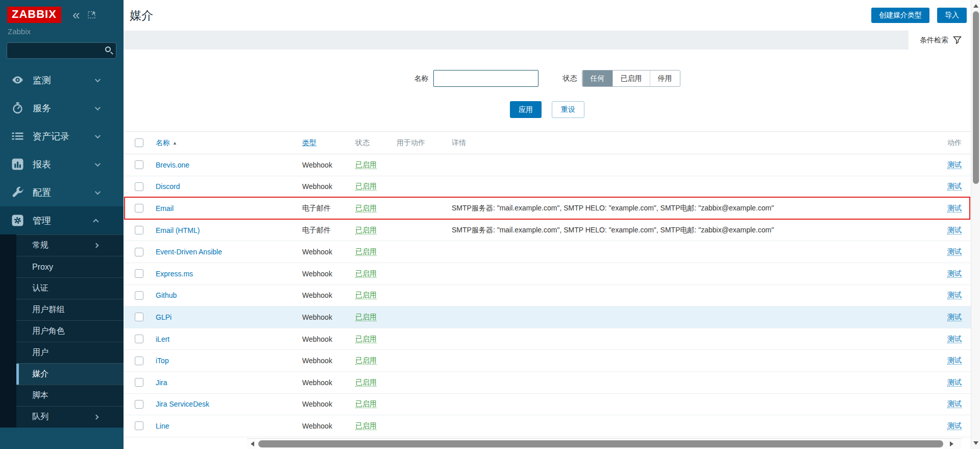 This screenshot has width=980, height=449. Describe the element at coordinates (163, 317) in the screenshot. I see `media-type-name-link: GLPi` at that location.